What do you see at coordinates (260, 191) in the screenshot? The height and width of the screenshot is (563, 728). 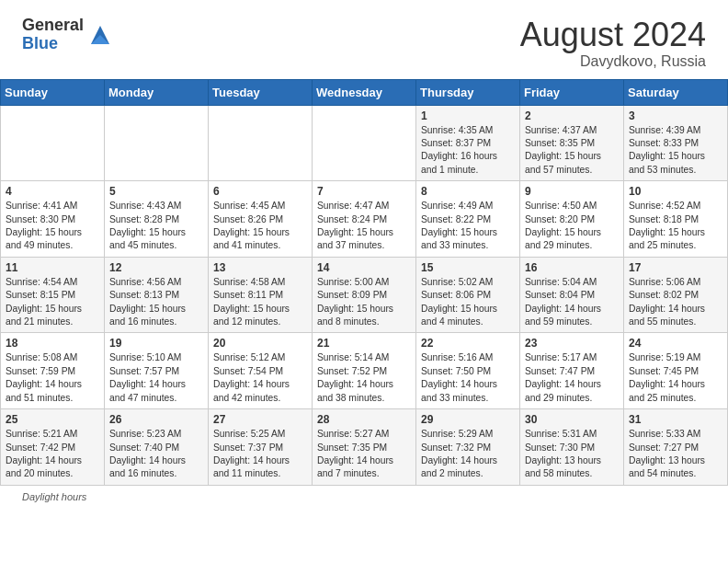 I see `day-number: 6` at bounding box center [260, 191].